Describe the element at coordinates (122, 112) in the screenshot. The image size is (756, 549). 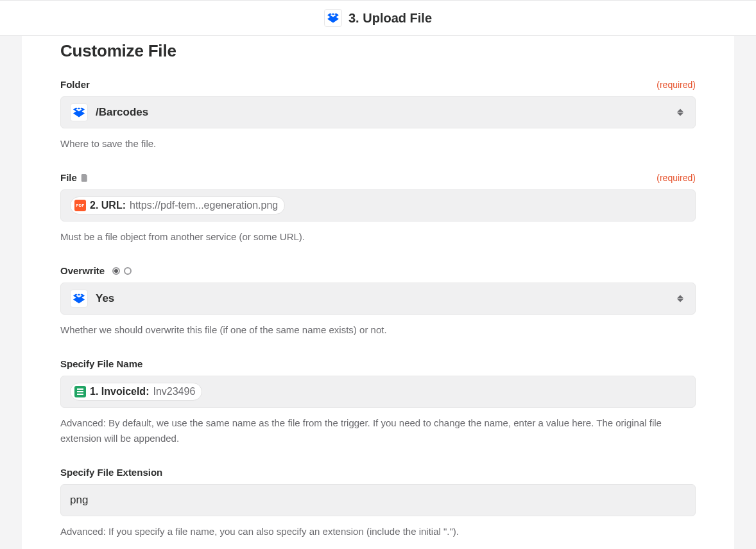
I see `folder-value: /Barcodes` at that location.